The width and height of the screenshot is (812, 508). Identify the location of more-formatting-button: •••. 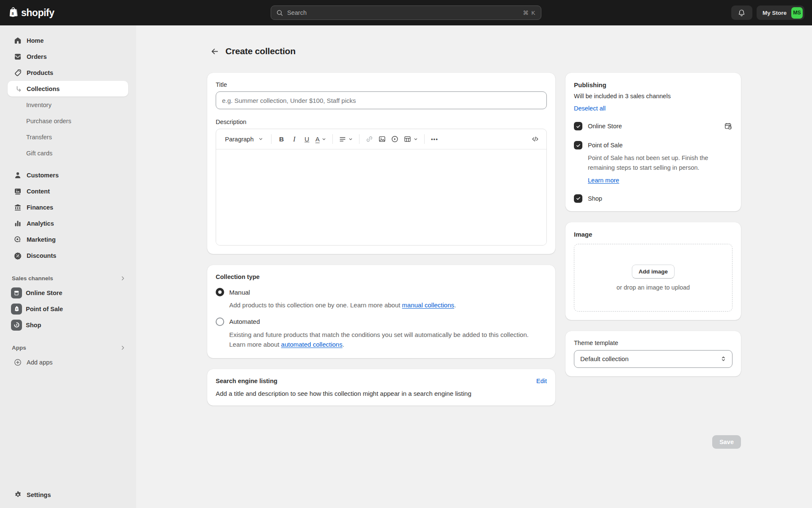
(435, 139).